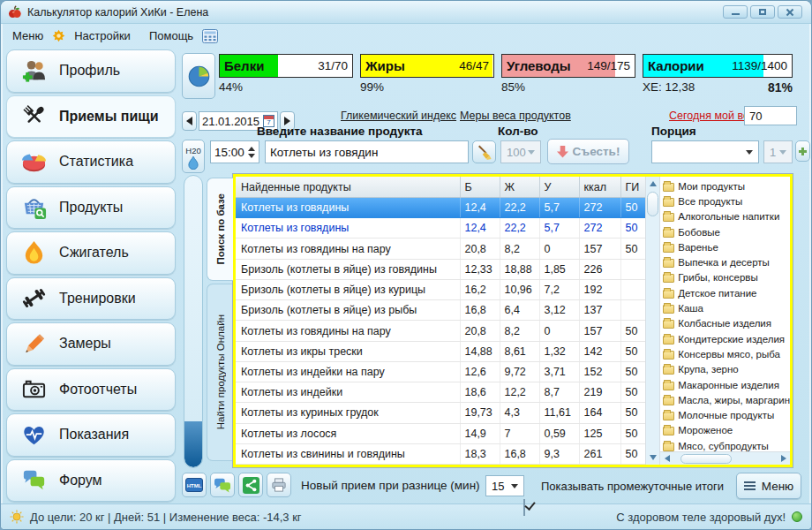  I want to click on table-vertical-scrollbar, so click(653, 321).